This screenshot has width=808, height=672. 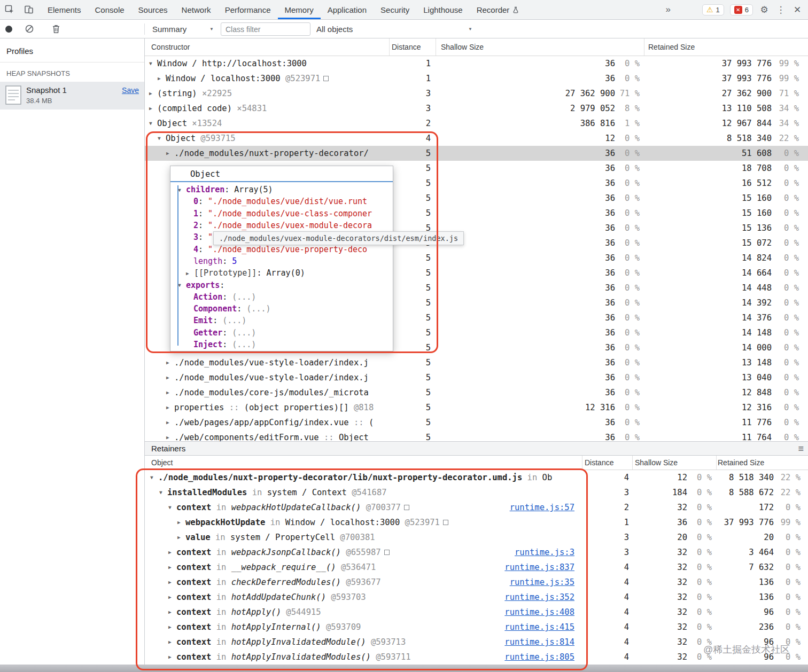 I want to click on table-row: ▶./node_modules/core-js/modules/_microta…, so click(x=477, y=393).